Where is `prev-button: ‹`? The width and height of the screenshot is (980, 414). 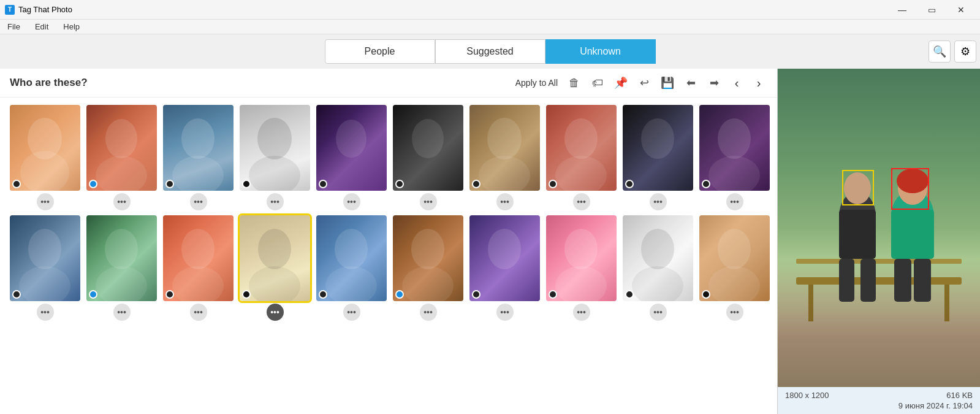 prev-button: ‹ is located at coordinates (737, 83).